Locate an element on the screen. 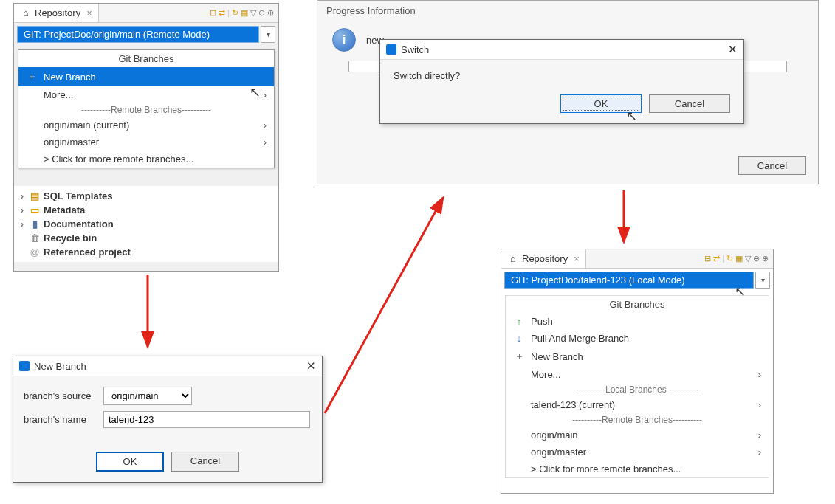  branch-selector: GIT: ProjectDoc/origin/main (Remote Mode… is located at coordinates (138, 34).